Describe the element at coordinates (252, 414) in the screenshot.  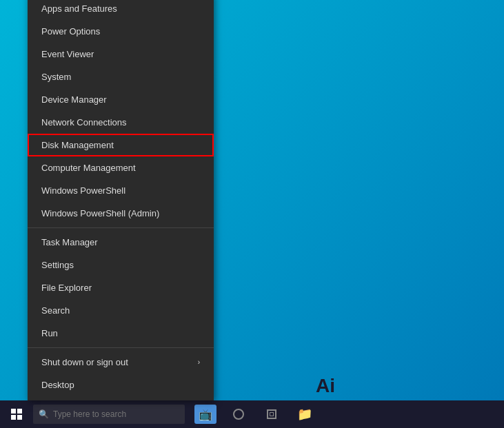
I see `taskbar: 🔍 📺 📁` at that location.